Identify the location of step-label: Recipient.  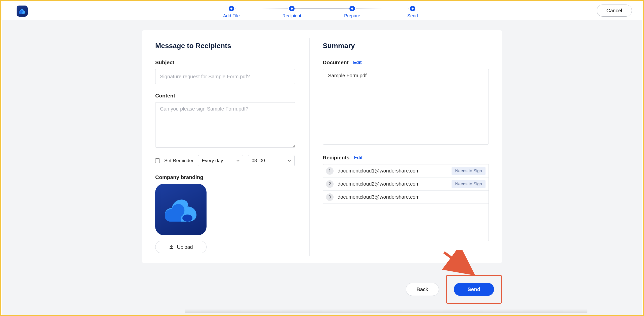
(292, 16).